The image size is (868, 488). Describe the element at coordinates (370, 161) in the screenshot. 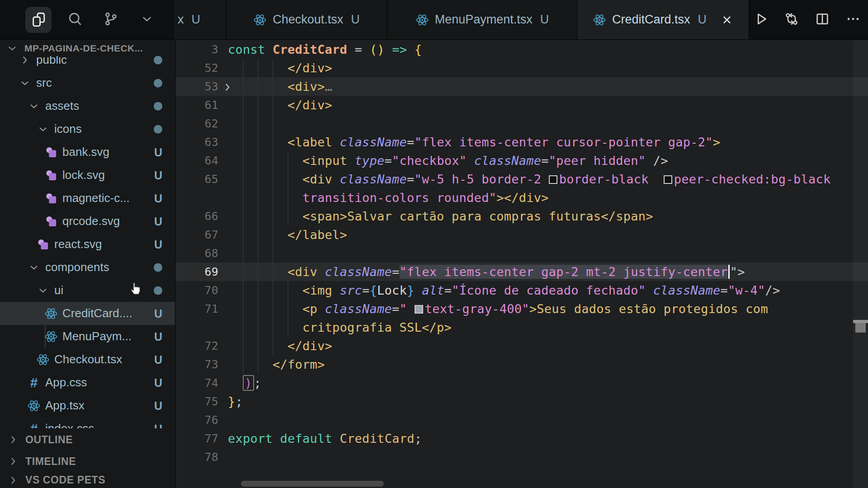

I see `code-token: type` at that location.